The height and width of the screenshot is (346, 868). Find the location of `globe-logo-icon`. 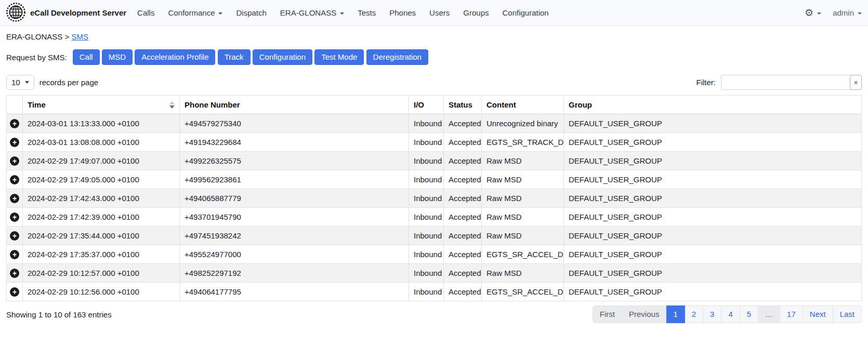

globe-logo-icon is located at coordinates (16, 13).